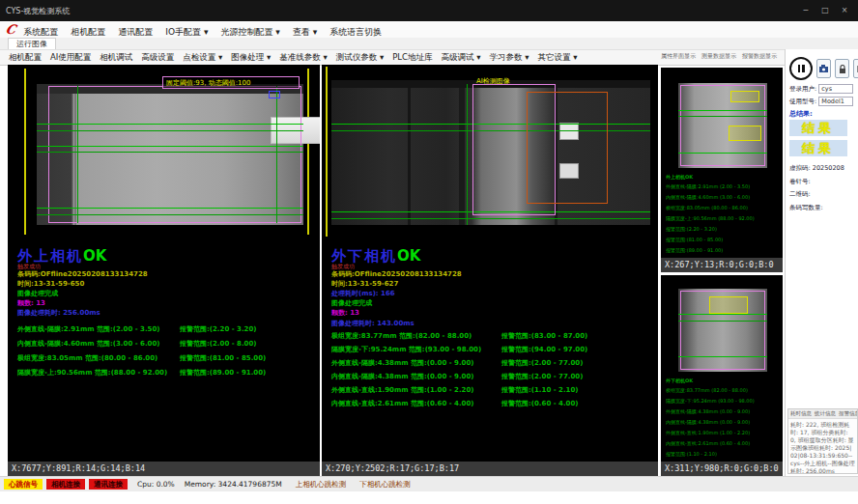  Describe the element at coordinates (108, 485) in the screenshot. I see `comm-connection-badge: 通讯连接` at that location.